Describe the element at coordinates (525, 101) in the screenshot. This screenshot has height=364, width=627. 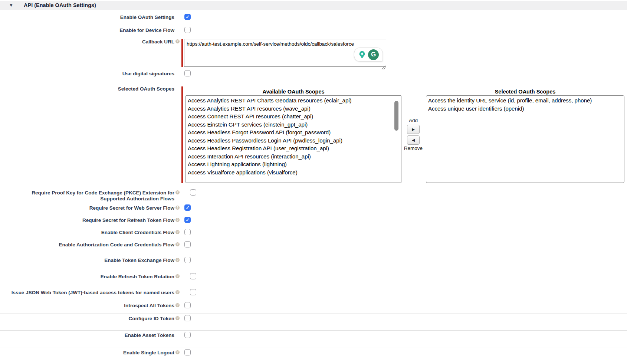
I see `scope-option: Access the identity URL service (id, pro…` at that location.